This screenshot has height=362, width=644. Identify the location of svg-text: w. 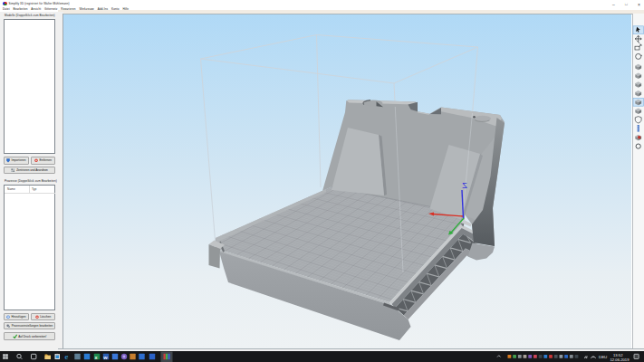
(105, 357).